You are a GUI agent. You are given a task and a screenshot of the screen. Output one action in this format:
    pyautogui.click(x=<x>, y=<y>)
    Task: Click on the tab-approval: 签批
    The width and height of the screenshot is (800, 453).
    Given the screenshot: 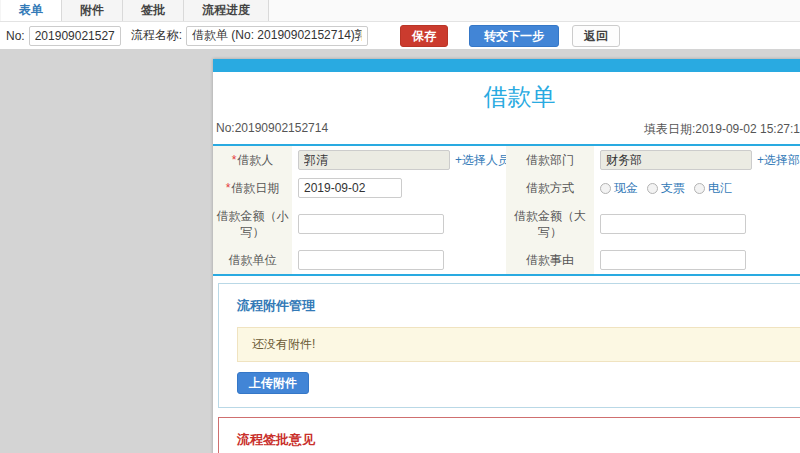 What is the action you would take?
    pyautogui.click(x=154, y=10)
    